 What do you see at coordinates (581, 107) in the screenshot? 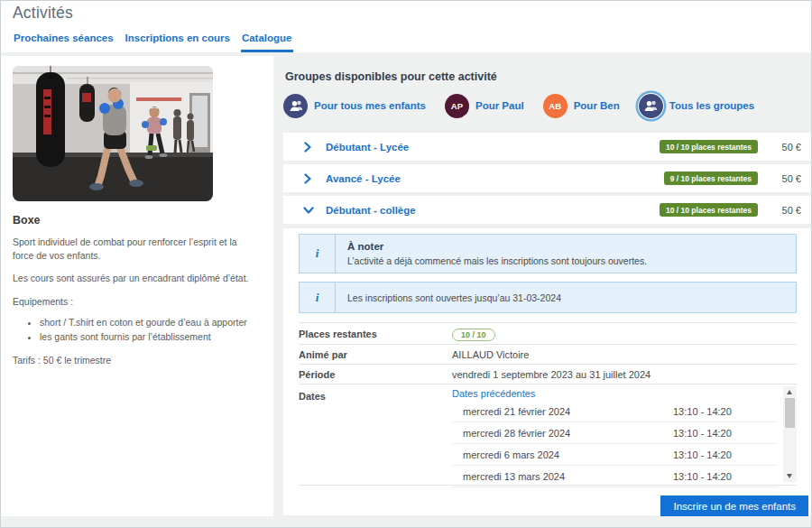
I see `filter-ben: AB Pour Ben` at bounding box center [581, 107].